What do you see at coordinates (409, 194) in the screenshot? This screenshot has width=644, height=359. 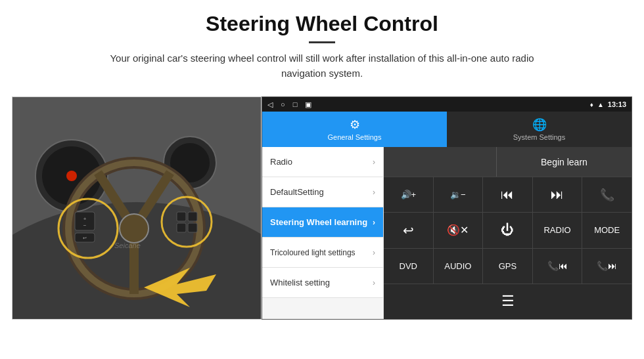 I see `vol-up-button: 🔊+` at bounding box center [409, 194].